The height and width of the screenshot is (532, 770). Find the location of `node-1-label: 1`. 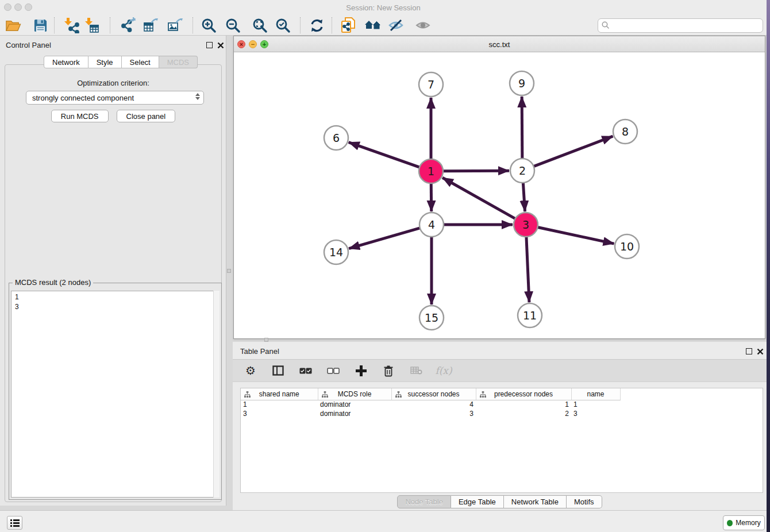

node-1-label: 1 is located at coordinates (431, 171).